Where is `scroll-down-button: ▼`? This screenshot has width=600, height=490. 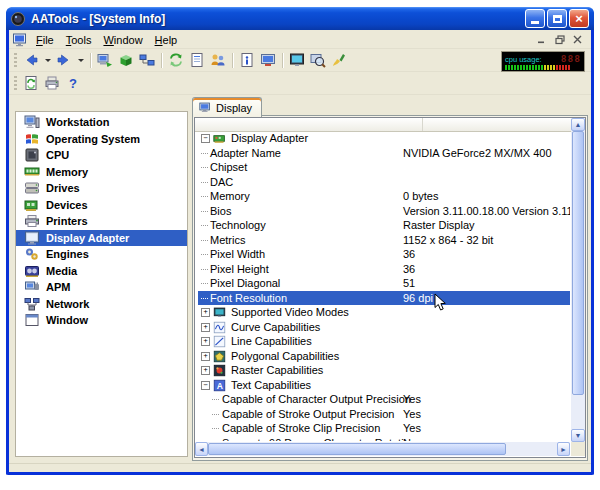 scroll-down-button: ▼ is located at coordinates (578, 436).